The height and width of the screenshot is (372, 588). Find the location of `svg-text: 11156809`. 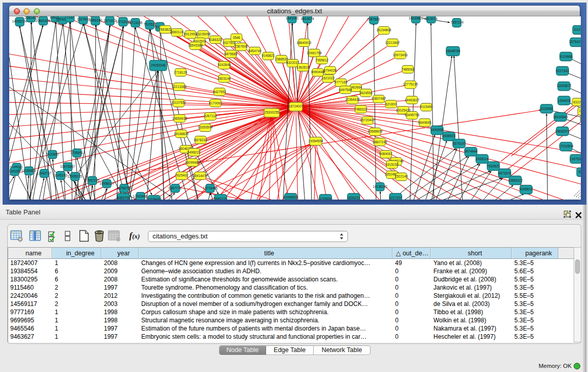

svg-text: 11156809 is located at coordinates (29, 171).